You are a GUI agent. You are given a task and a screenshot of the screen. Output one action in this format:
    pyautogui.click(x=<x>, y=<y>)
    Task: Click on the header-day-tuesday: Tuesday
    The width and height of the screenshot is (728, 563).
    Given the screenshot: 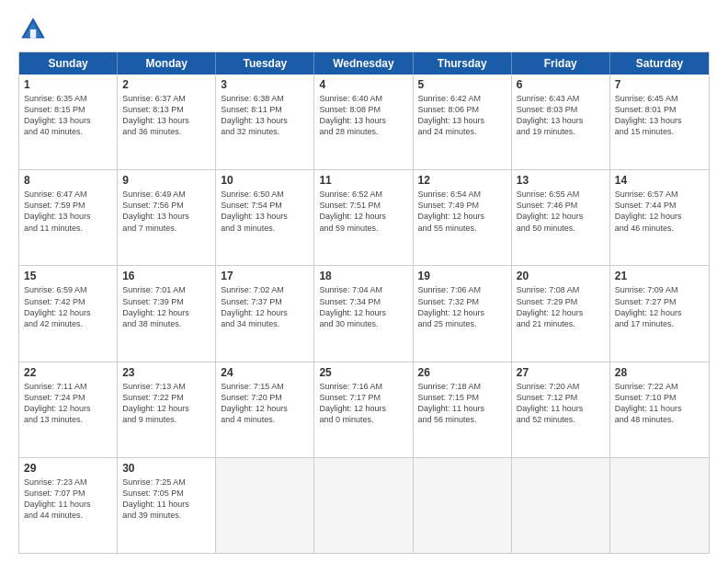 What is the action you would take?
    pyautogui.click(x=265, y=63)
    